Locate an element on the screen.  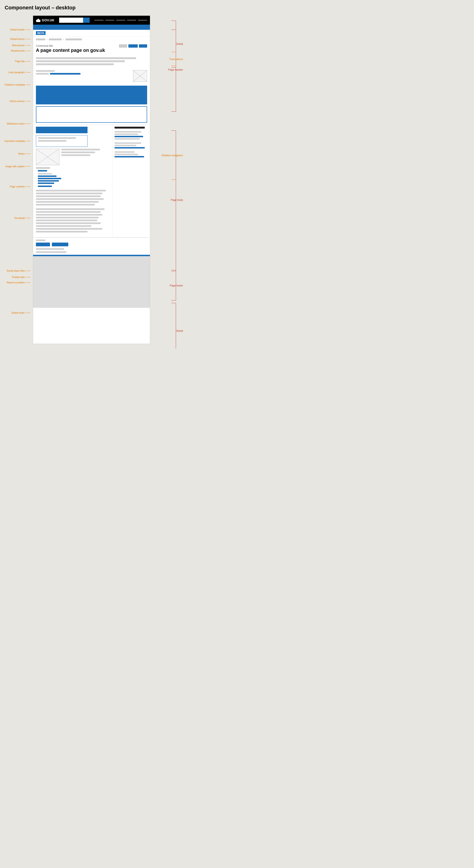
publish-date-line is located at coordinates (50, 249).